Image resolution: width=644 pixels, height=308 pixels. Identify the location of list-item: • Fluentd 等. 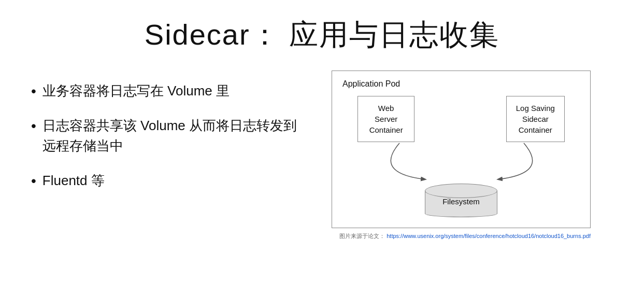
(166, 180).